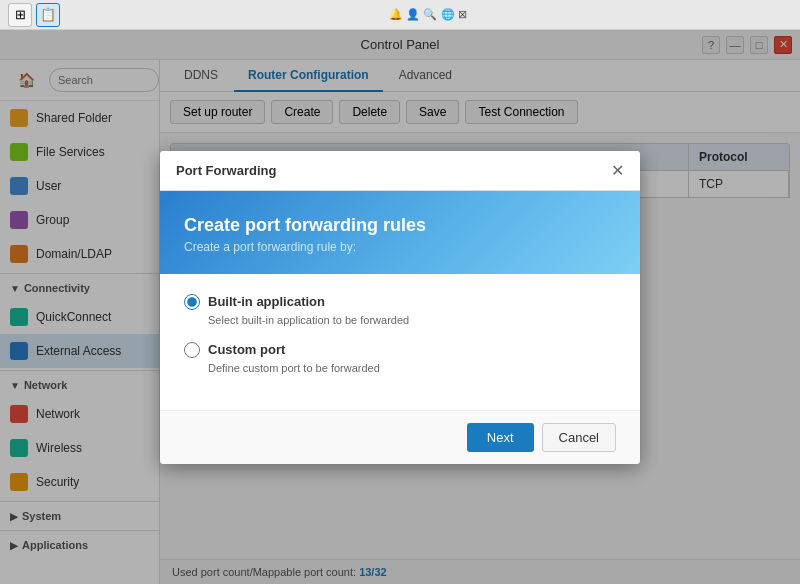 This screenshot has height=584, width=800. Describe the element at coordinates (400, 310) in the screenshot. I see `built-in-option: Built-in application Select built-in app…` at that location.